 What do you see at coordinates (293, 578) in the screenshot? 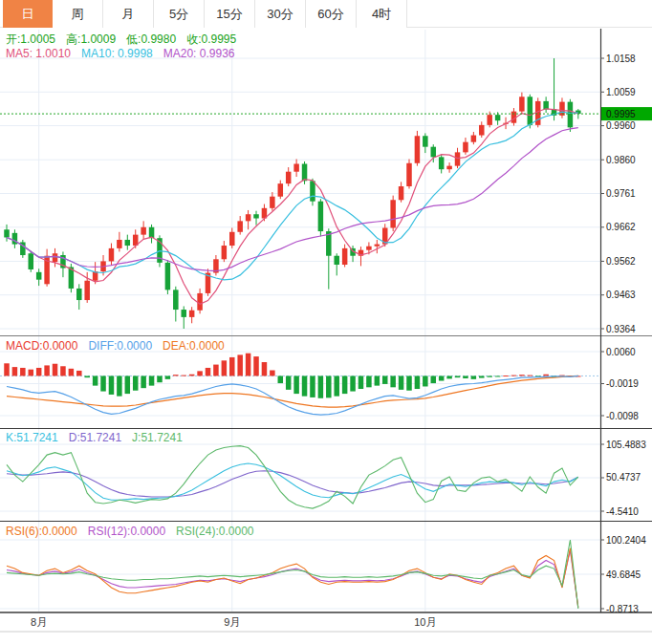
I see `rsi6-line` at bounding box center [293, 578].